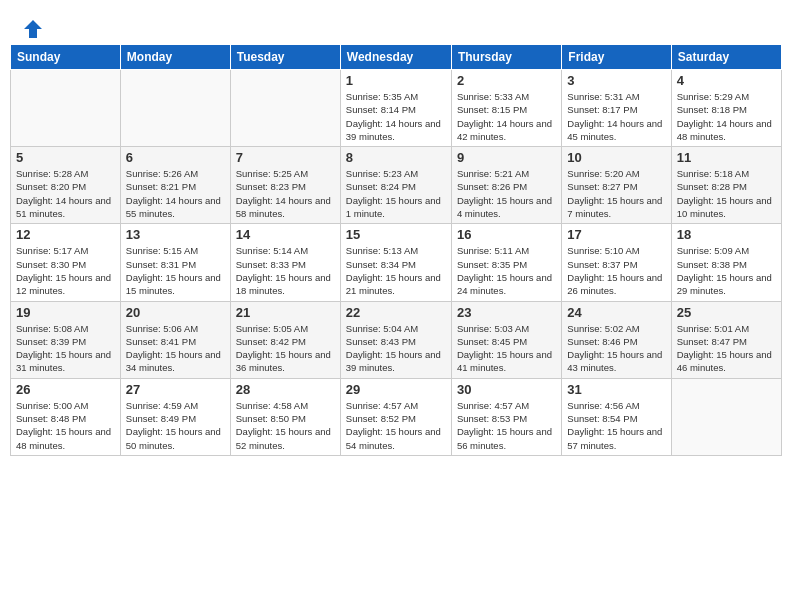 This screenshot has width=792, height=612. Describe the element at coordinates (396, 108) in the screenshot. I see `calendar-week-row: 1Sunrise: 5:35 AM Sunset: 8:14 PM Daylig…` at that location.